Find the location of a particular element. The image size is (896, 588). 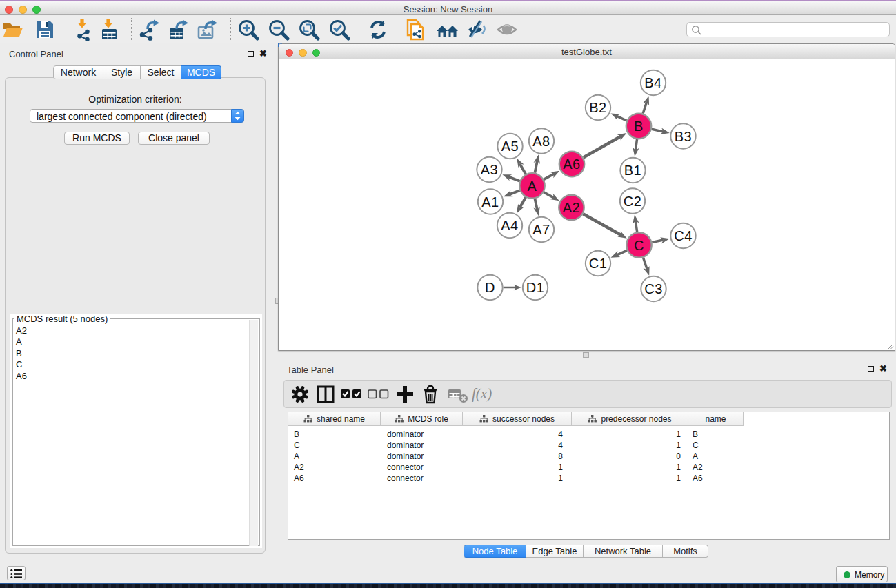

svg-text: C4 is located at coordinates (683, 236).